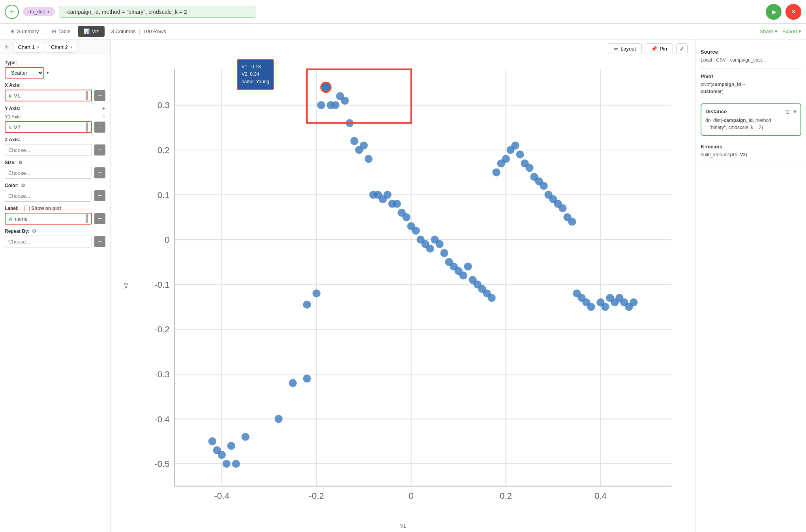  I want to click on color-input, so click(48, 196).